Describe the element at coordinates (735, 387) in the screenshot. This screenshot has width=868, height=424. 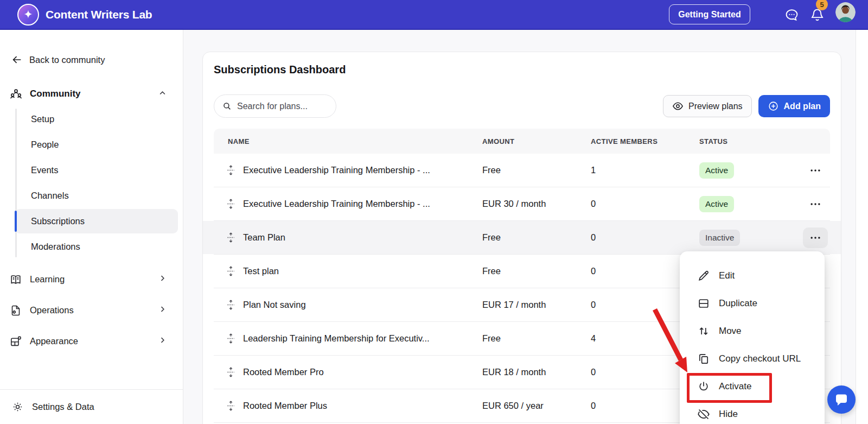
I see `menu-item-label: Activate` at that location.